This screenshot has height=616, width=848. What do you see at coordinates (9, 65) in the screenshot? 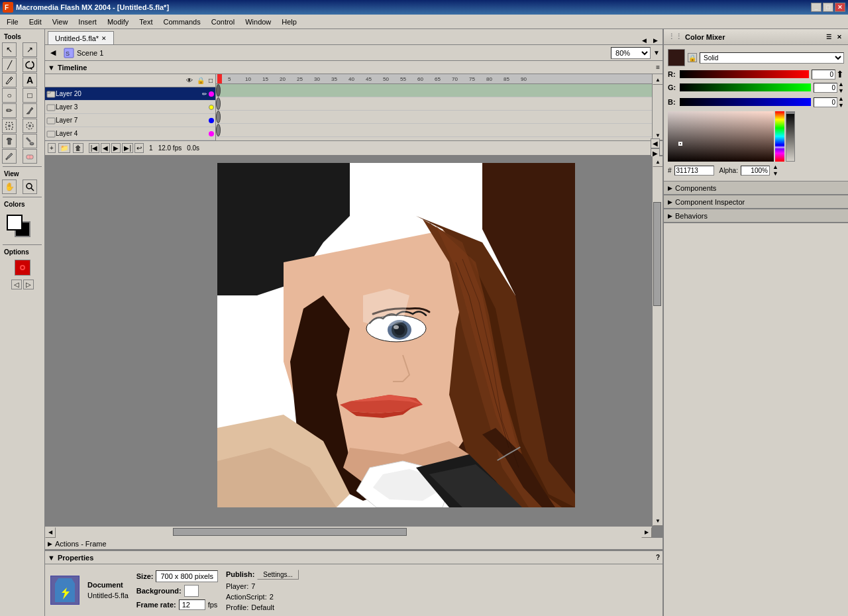
I see `tool-line: ╱` at bounding box center [9, 65].